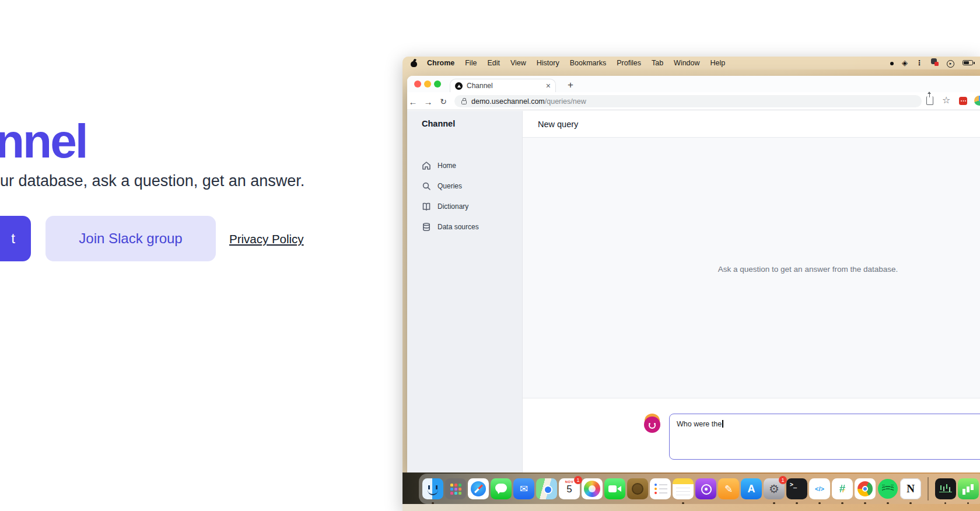 This screenshot has width=980, height=511. Describe the element at coordinates (687, 63) in the screenshot. I see `menu-item-window: Window` at that location.